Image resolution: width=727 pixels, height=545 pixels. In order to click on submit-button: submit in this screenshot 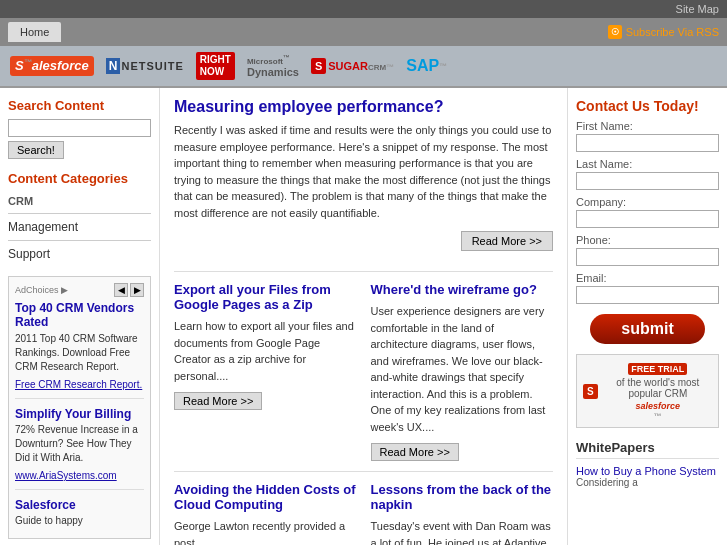, I will do `click(647, 329)`.